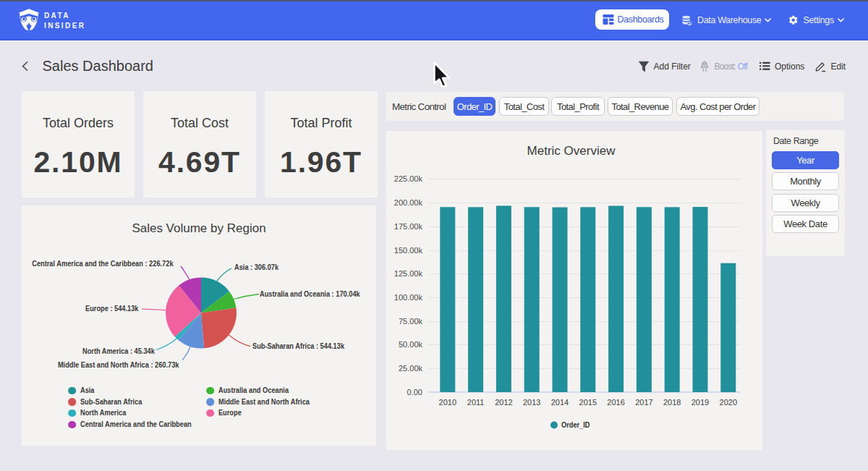 This screenshot has height=471, width=868. Describe the element at coordinates (409, 179) in the screenshot. I see `svg-text: 225.00k` at that location.